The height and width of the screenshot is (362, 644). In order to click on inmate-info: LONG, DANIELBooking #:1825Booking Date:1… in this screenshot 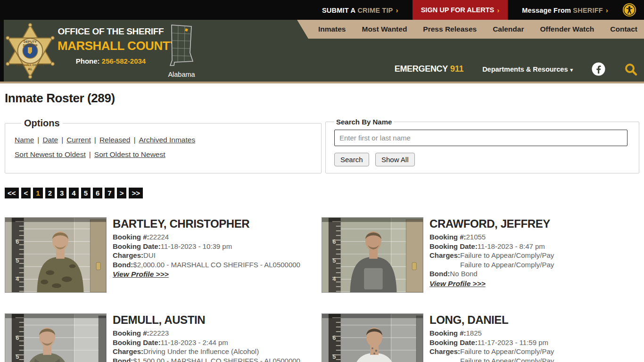, I will do `click(492, 337)`.